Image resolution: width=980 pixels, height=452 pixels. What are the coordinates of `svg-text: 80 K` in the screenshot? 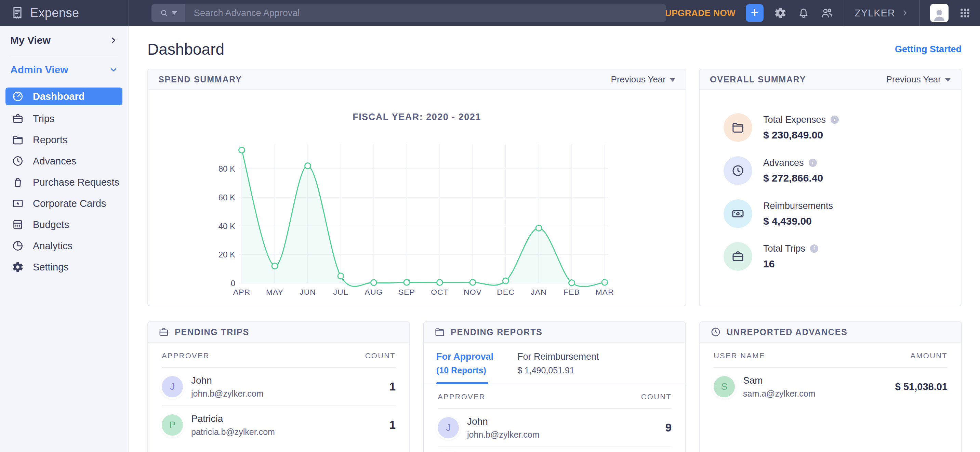 It's located at (227, 169).